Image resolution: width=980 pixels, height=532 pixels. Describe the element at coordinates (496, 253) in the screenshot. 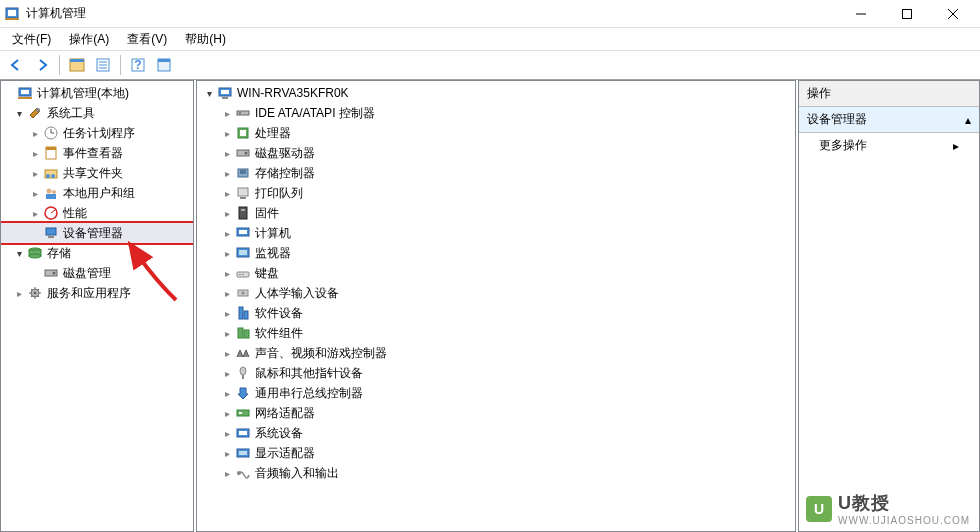

I see `device-category: 监视器` at that location.